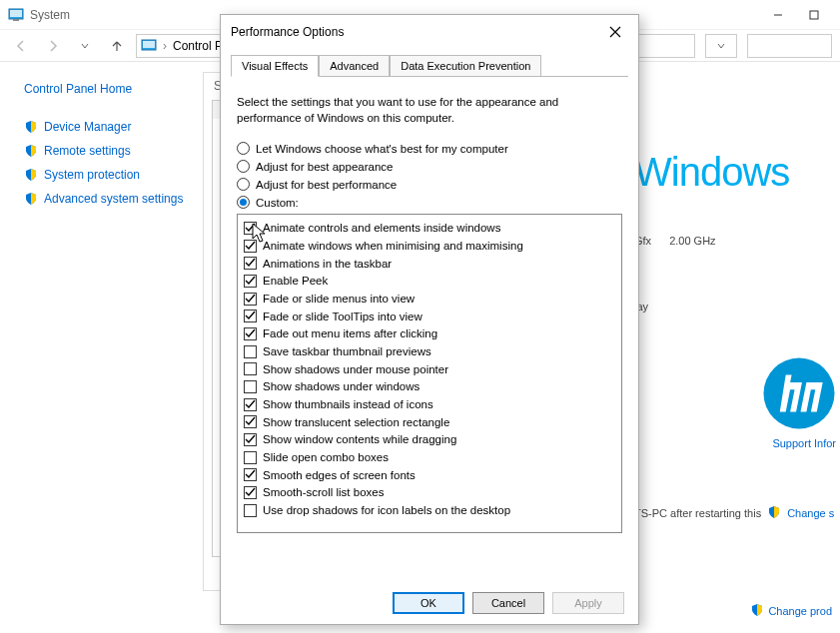 The width and height of the screenshot is (840, 633). What do you see at coordinates (721, 46) in the screenshot?
I see `address-dropdown` at bounding box center [721, 46].